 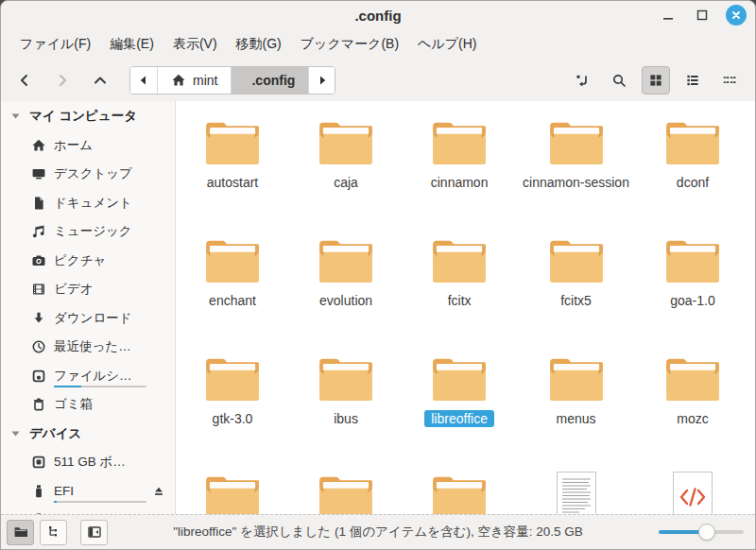 I want to click on file-item: cinnamon, so click(x=459, y=161).